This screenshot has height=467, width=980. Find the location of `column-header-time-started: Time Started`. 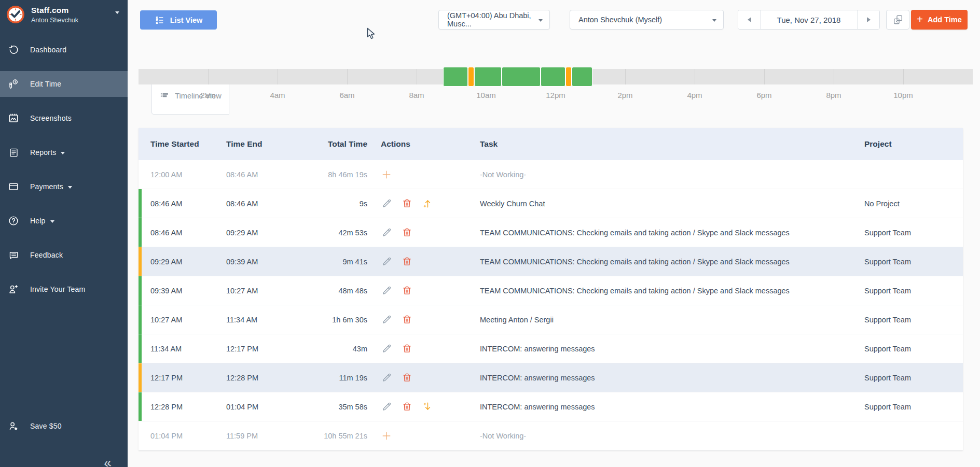

column-header-time-started: Time Started is located at coordinates (188, 144).